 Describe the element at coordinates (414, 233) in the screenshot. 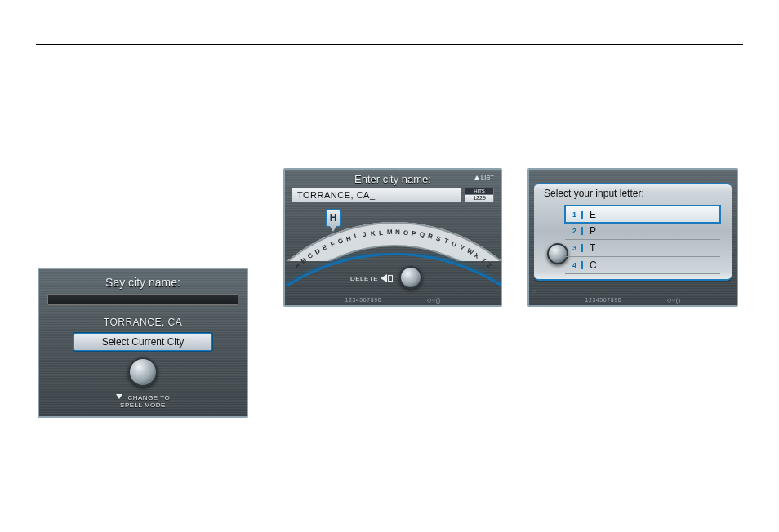

I see `arc-letter-p: P` at that location.